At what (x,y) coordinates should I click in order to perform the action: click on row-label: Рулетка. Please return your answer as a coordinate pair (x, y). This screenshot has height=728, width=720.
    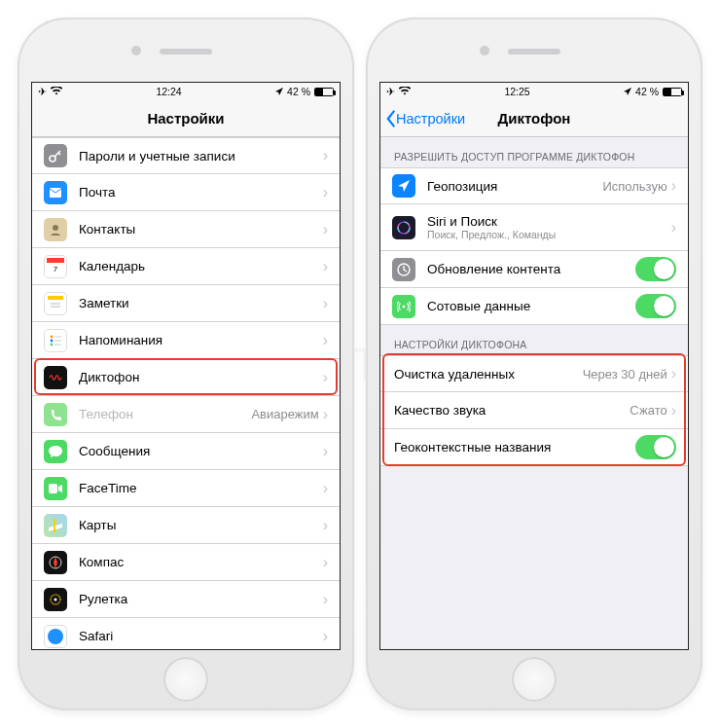
    Looking at the image, I should click on (200, 600).